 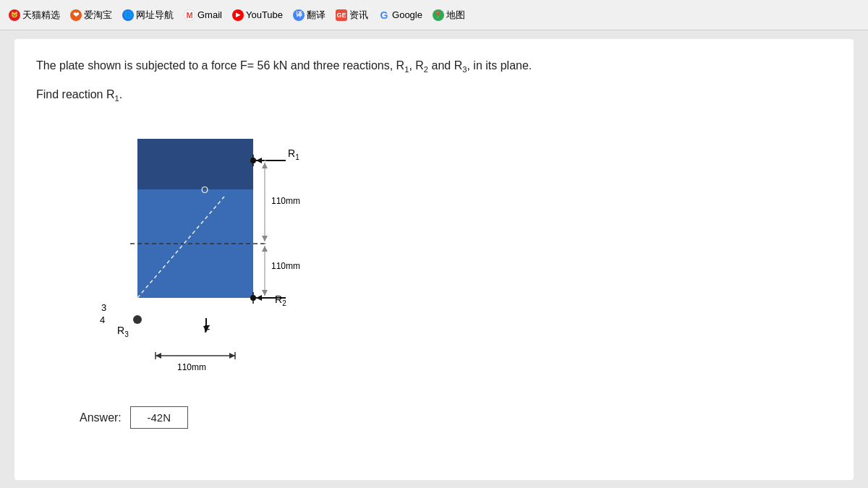 What do you see at coordinates (98, 15) in the screenshot?
I see `aitaobao-label: 爱淘宝` at bounding box center [98, 15].